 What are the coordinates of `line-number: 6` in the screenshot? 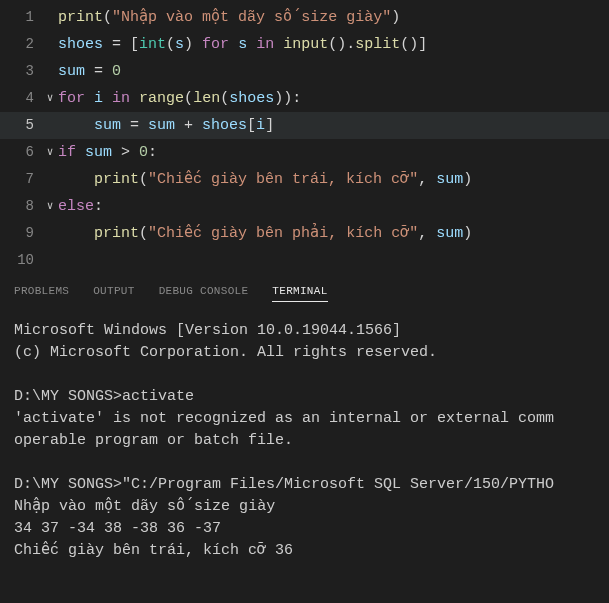 It's located at (21, 152).